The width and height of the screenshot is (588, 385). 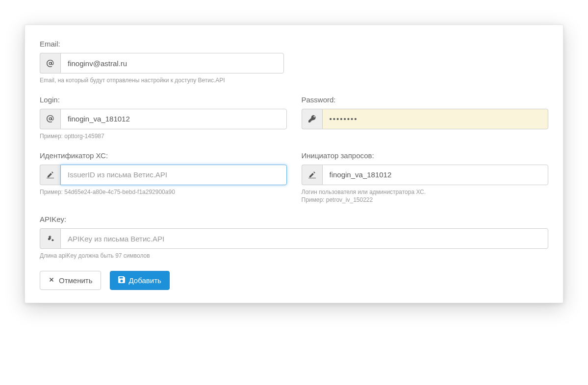 What do you see at coordinates (425, 119) in the screenshot?
I see `password-input-group` at bounding box center [425, 119].